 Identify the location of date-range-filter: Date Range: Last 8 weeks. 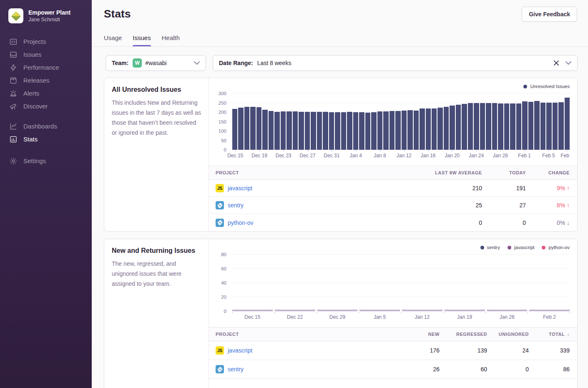
(395, 63).